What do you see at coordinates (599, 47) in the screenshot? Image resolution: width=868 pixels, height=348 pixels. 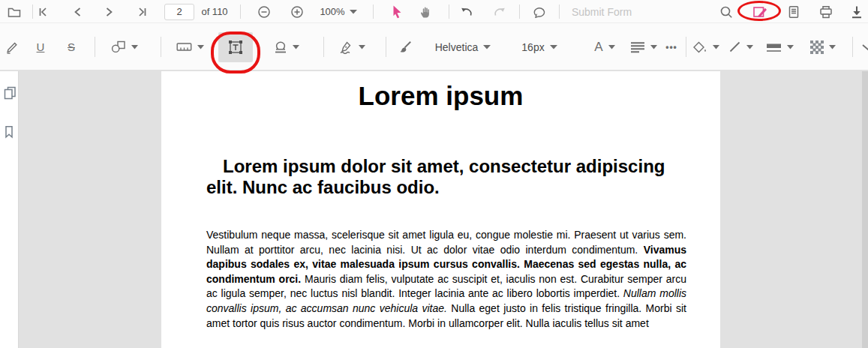 I see `text-color-label: A` at bounding box center [599, 47].